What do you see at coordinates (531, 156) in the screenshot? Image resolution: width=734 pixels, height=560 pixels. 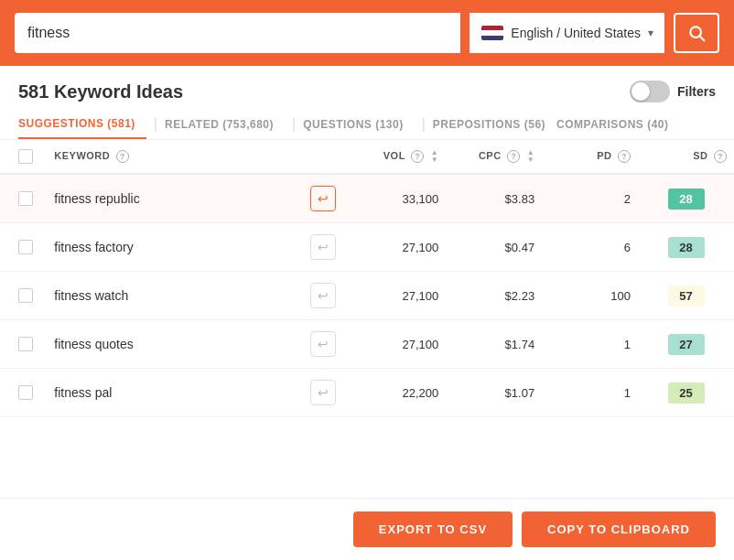 I see `cpc-sort-icon: ▲▼` at bounding box center [531, 156].